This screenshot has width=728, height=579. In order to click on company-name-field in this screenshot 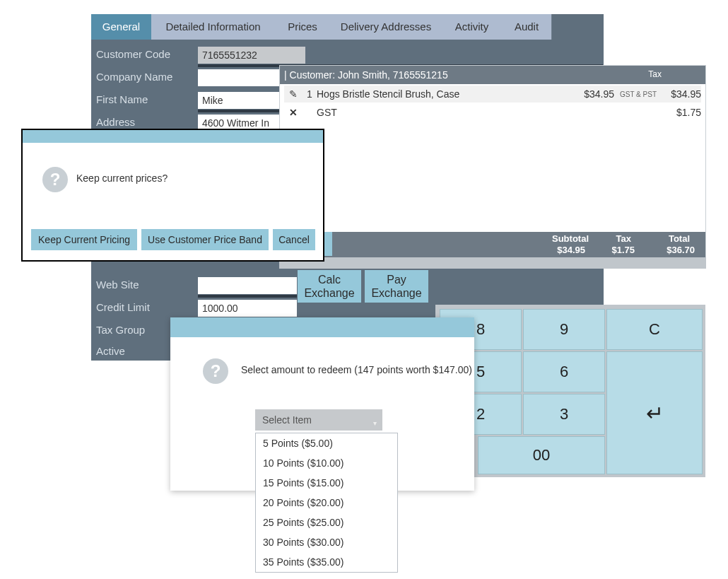, I will do `click(240, 78)`.